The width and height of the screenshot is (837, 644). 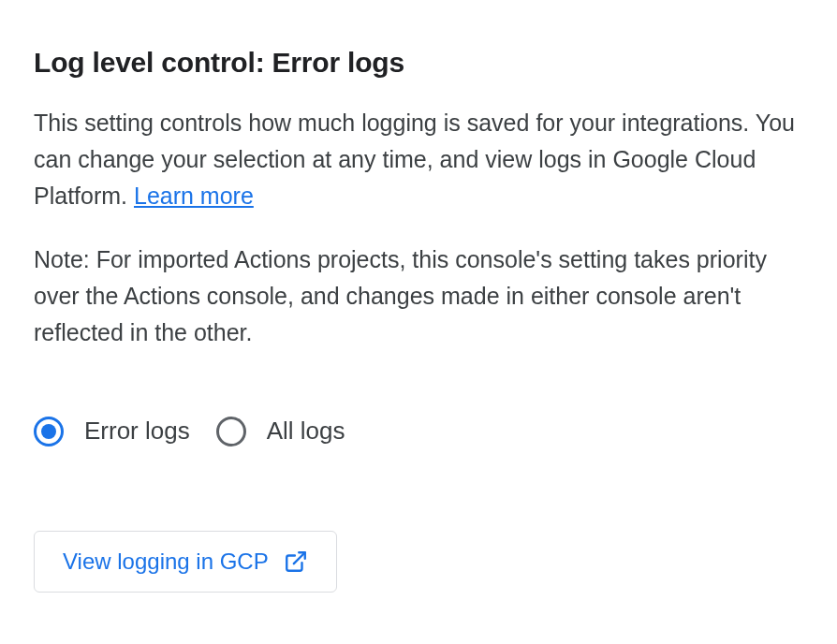 I want to click on button-label: View logging in GCP, so click(x=166, y=562).